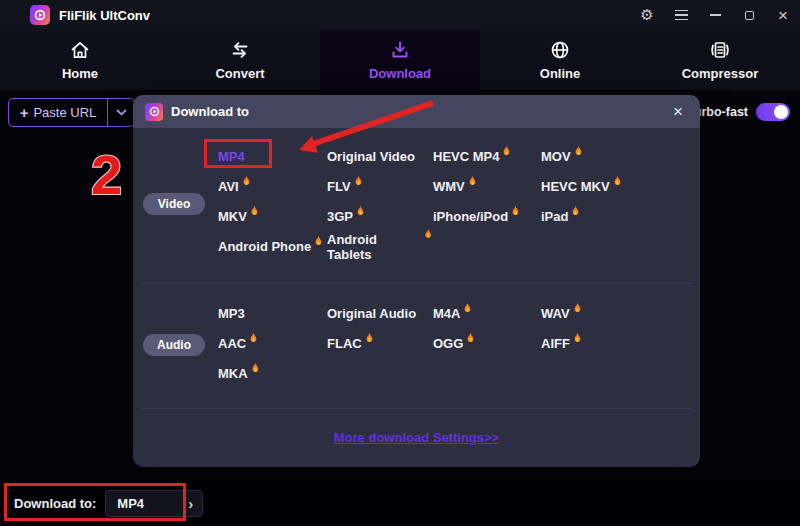 The image size is (800, 526). Describe the element at coordinates (715, 15) in the screenshot. I see `window-controls: ⚙ ×` at that location.